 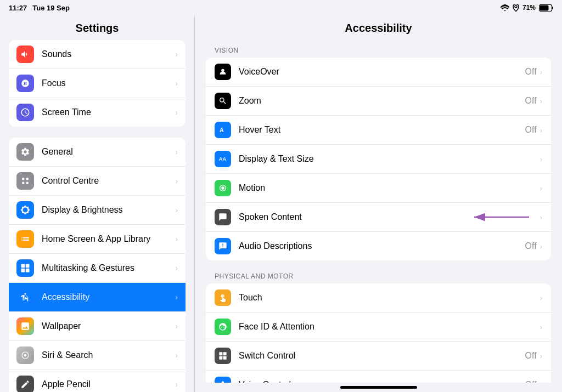 What do you see at coordinates (109, 112) in the screenshot?
I see `screen-time-label: Screen Time` at bounding box center [109, 112].